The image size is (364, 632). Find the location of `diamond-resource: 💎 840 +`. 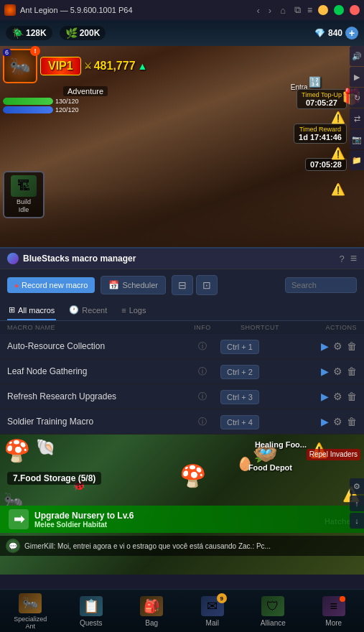

diamond-resource: 💎 840 + is located at coordinates (336, 33).